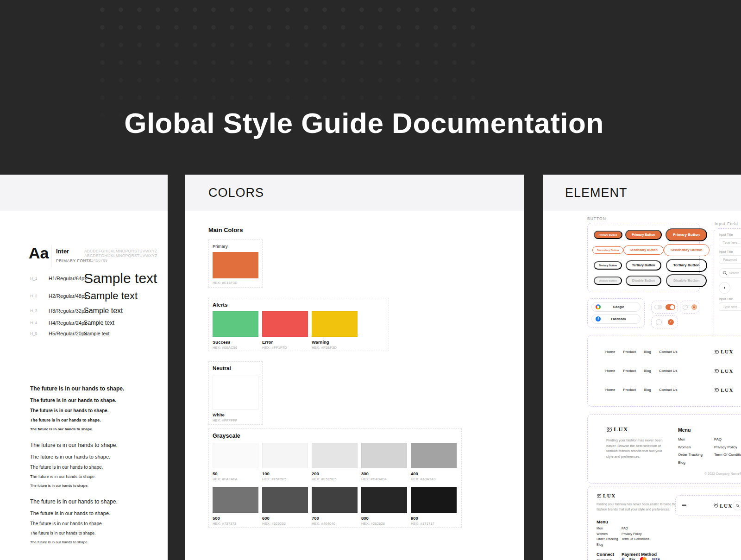  Describe the element at coordinates (334, 347) in the screenshot. I see `warning-hex: HEX: #F5BF3D` at that location.